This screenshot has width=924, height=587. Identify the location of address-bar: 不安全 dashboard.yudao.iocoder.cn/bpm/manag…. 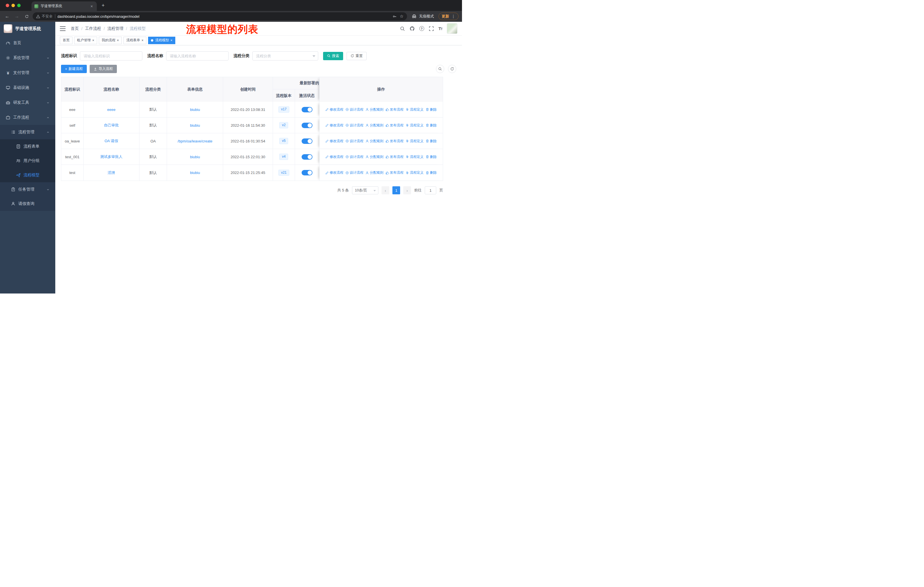
(220, 16).